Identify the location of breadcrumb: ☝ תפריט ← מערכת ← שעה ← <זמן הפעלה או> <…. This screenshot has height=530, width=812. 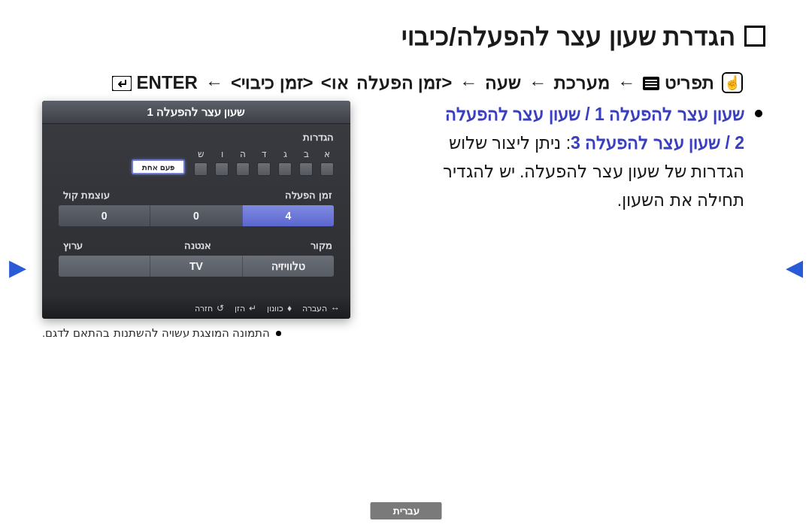
(406, 83).